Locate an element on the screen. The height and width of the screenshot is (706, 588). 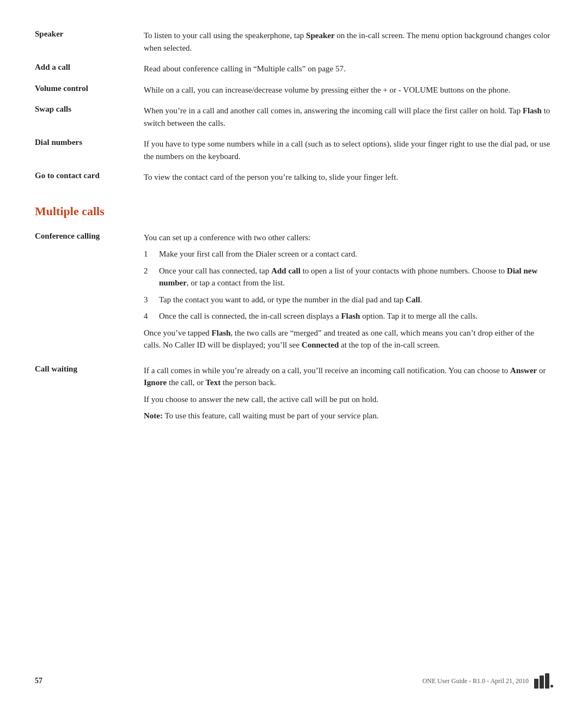
hin-logo is located at coordinates (543, 681).